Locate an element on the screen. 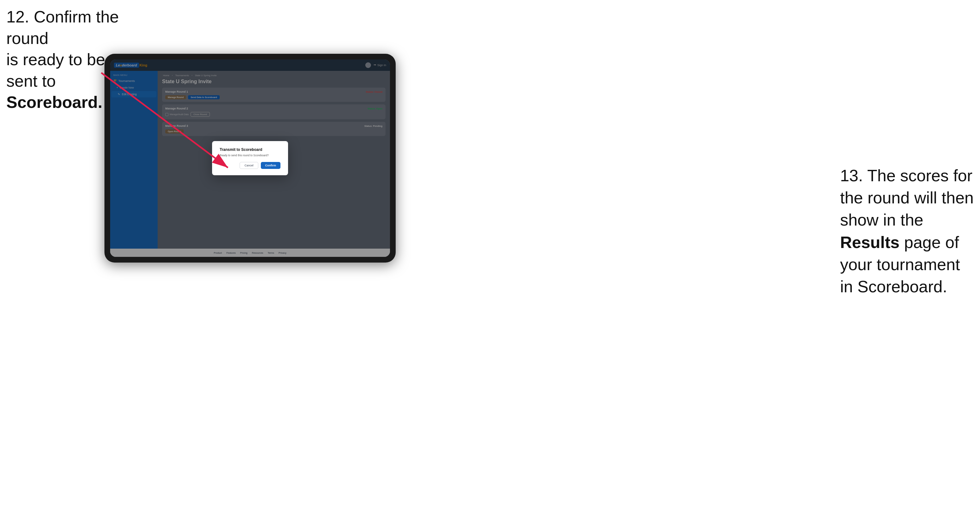  modal-subtitle: Ready to send this round to Scoreboard? is located at coordinates (250, 155).